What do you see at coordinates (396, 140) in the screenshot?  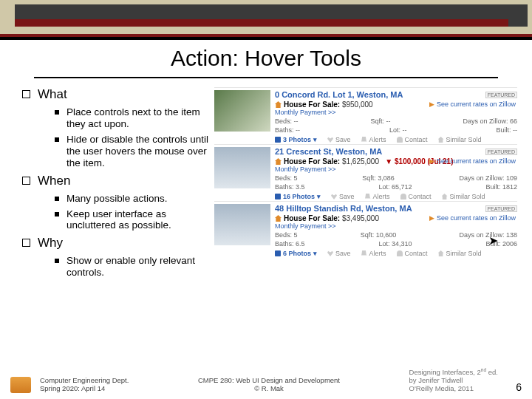 I see `hover-toolbar: 3 Photos ▾ Save Alerts Contact Similar S…` at bounding box center [396, 140].